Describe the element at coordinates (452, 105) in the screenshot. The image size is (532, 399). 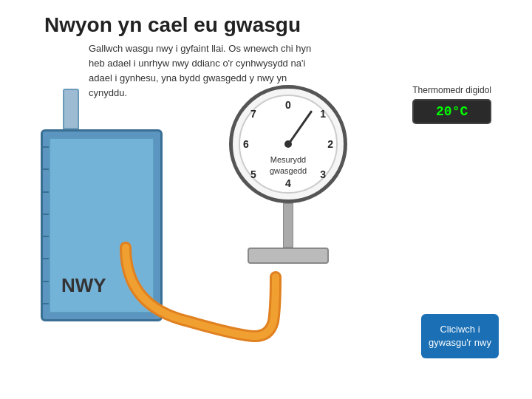
I see `thermometer-box: Thermomedr digidol 20°C` at that location.